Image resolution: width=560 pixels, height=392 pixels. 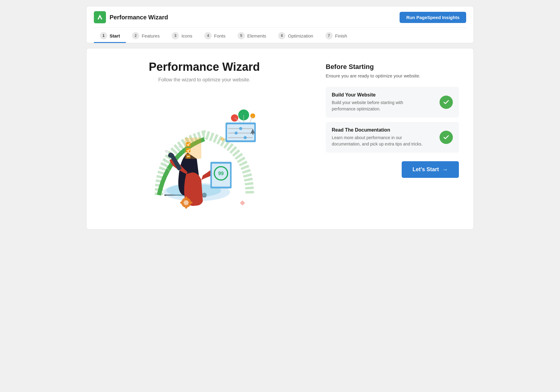 I want to click on step-label-start: Start, so click(x=115, y=36).